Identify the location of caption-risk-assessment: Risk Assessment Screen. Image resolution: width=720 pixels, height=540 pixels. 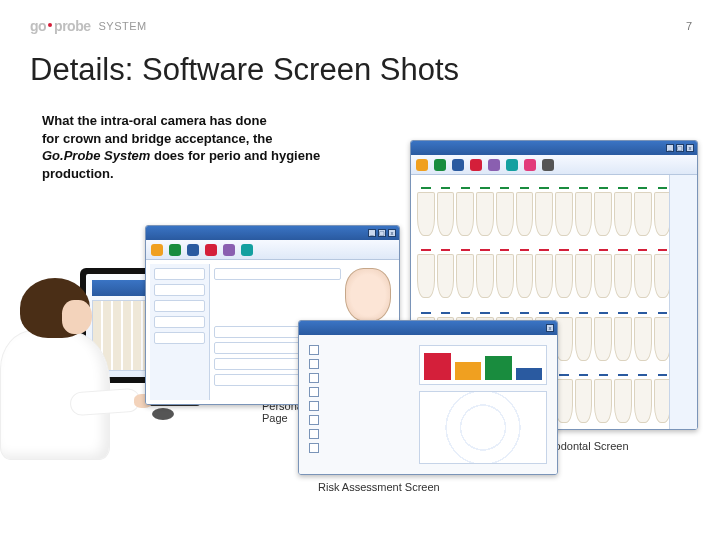
(379, 487).